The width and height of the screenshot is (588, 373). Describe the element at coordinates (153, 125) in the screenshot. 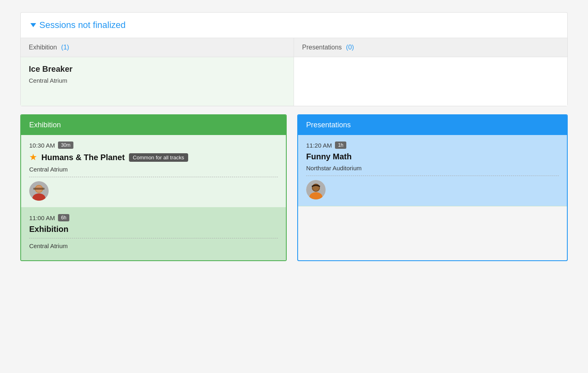

I see `exhibition-track-header: Exhibition` at that location.